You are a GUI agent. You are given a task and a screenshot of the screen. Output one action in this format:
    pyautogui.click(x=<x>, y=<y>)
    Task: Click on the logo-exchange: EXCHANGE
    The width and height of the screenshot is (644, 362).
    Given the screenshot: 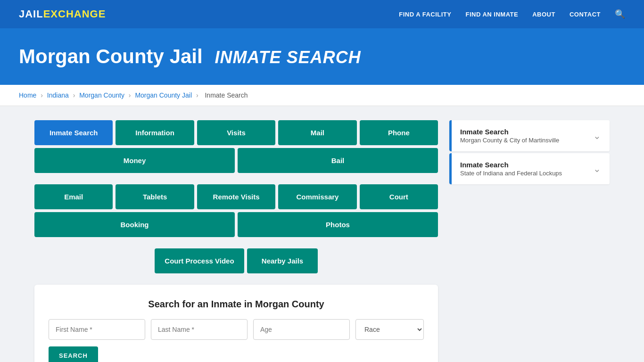 What is the action you would take?
    pyautogui.click(x=74, y=14)
    